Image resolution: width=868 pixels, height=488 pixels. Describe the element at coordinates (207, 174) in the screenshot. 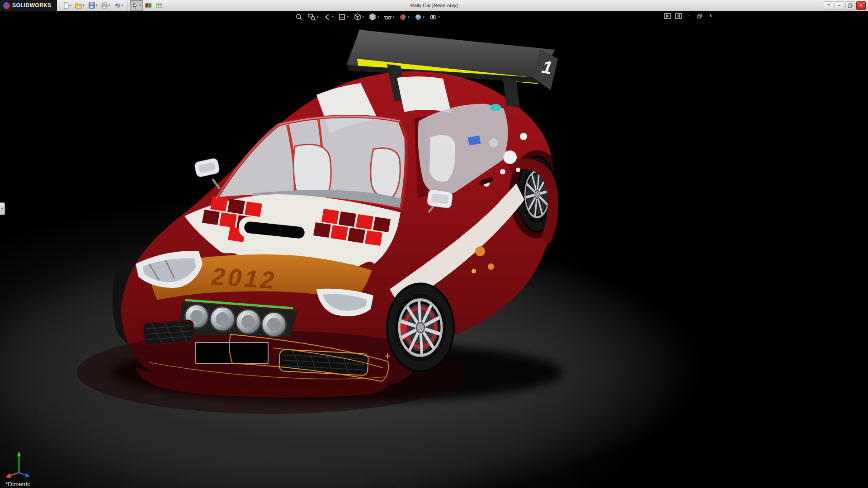

I see `left-mirror` at that location.